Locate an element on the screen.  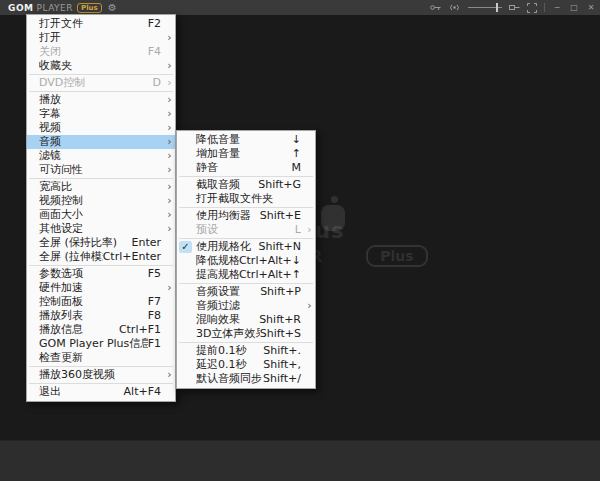
menu-item: 关闭F4 is located at coordinates (101, 52).